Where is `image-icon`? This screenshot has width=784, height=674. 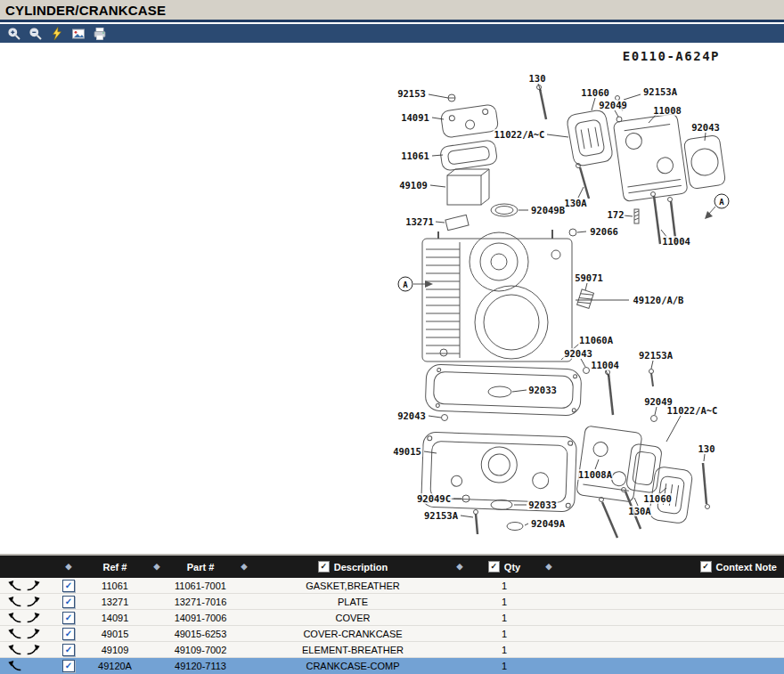 image-icon is located at coordinates (78, 34).